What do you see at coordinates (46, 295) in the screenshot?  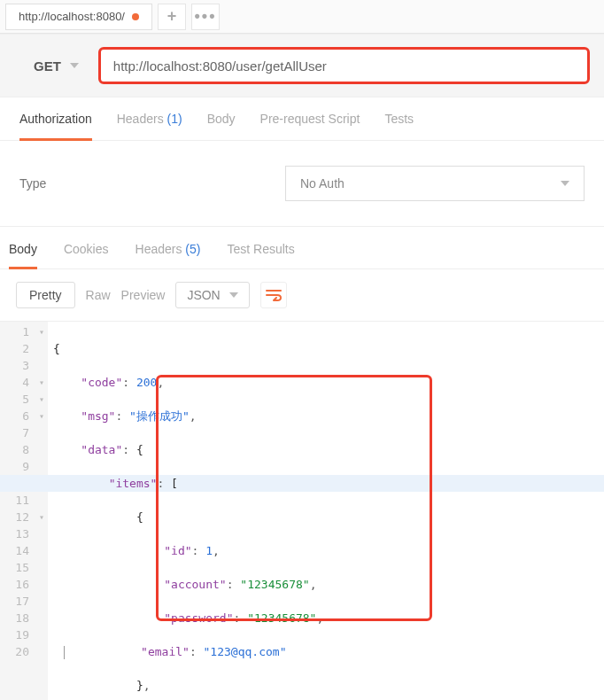 I see `view-pretty: Pretty` at bounding box center [46, 295].